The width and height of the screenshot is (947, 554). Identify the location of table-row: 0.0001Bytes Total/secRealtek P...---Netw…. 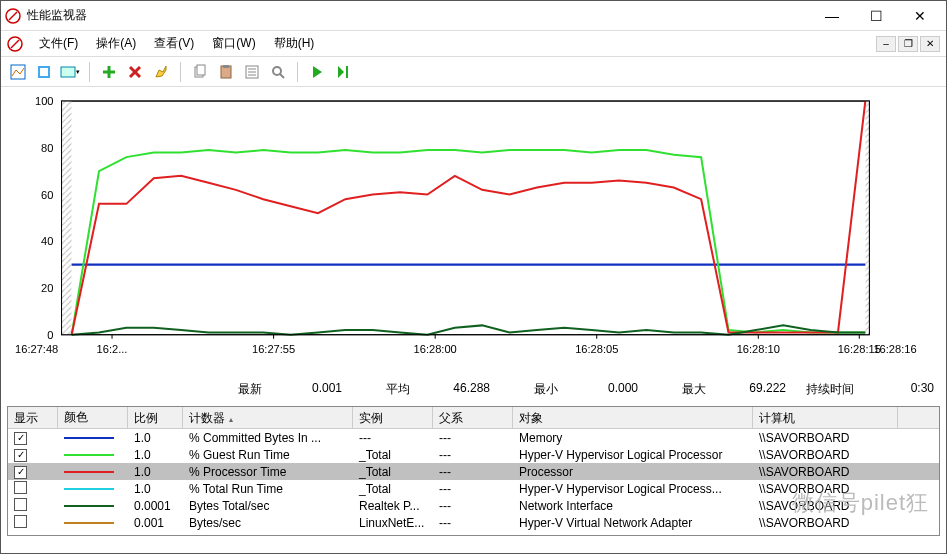
(474, 506).